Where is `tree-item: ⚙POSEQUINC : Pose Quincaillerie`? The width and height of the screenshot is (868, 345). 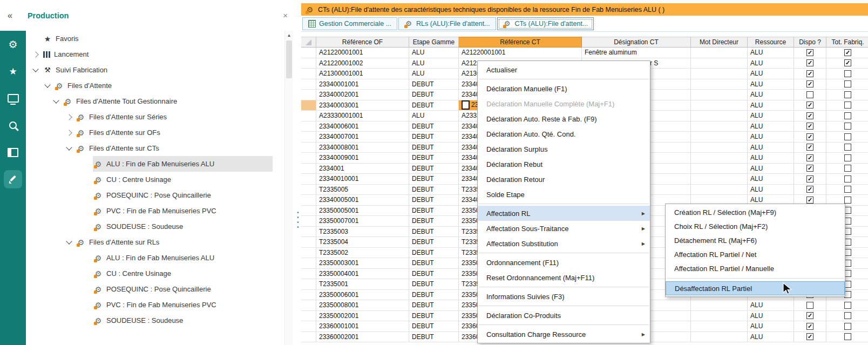 tree-item: ⚙POSEQUINC : Pose Quincaillerie is located at coordinates (155, 289).